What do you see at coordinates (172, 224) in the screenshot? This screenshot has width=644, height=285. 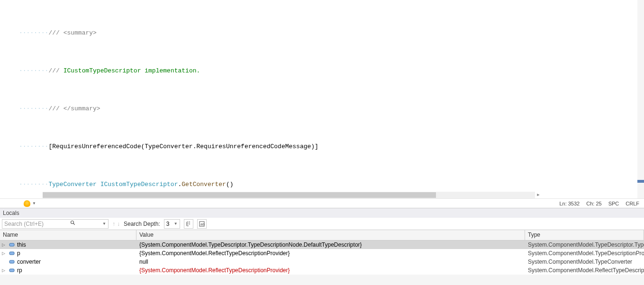 I see `search-depth-select: 3 ▼` at bounding box center [172, 224].